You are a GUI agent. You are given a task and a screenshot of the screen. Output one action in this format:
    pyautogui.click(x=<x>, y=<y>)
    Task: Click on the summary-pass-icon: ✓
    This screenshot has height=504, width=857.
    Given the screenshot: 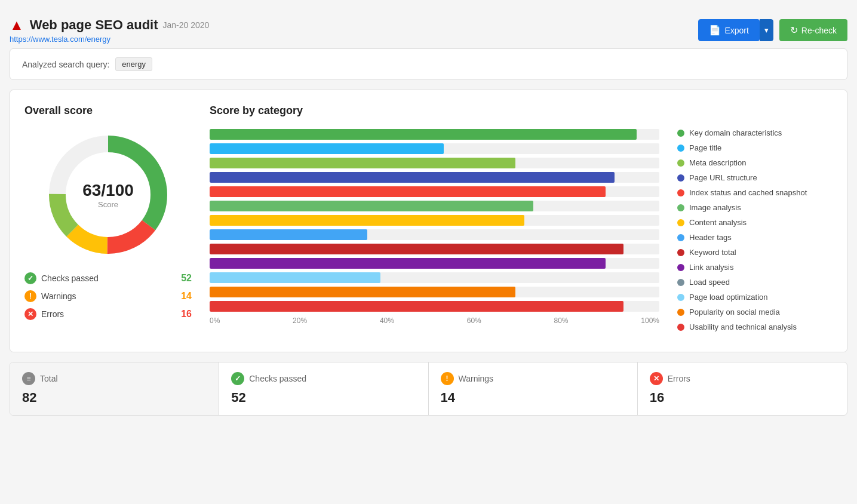 What is the action you would take?
    pyautogui.click(x=238, y=379)
    